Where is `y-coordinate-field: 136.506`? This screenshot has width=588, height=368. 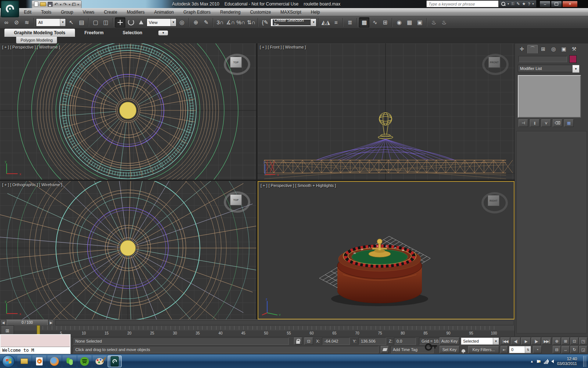 y-coordinate-field: 136.506 is located at coordinates (372, 341).